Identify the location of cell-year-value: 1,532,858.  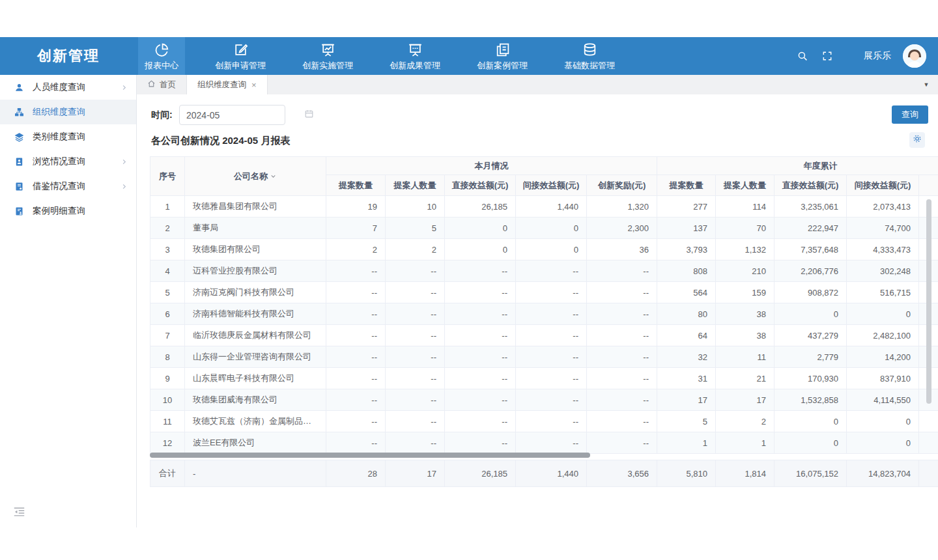
(810, 400).